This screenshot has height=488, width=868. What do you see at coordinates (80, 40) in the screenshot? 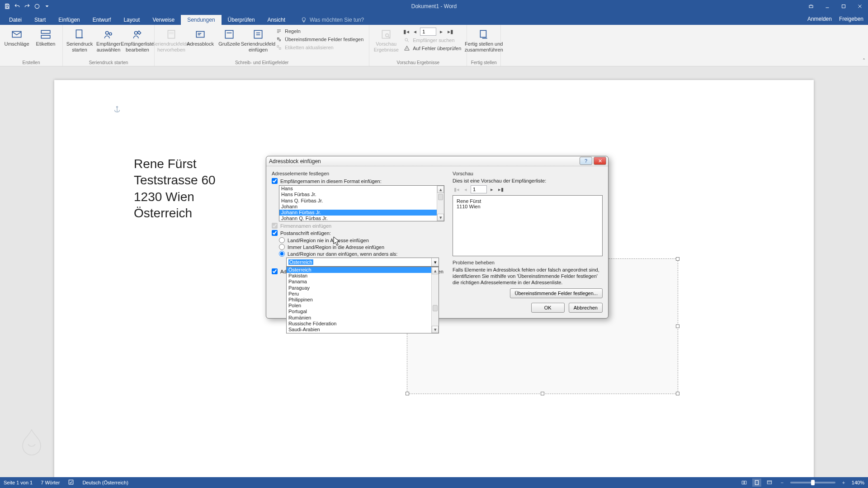
I see `btn-seriendruck-starten: Seriendruck starten` at bounding box center [80, 40].